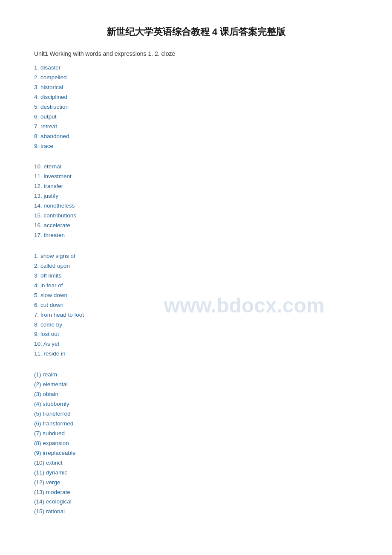  Describe the element at coordinates (196, 414) in the screenshot. I see `list-item: (5) transferred` at that location.